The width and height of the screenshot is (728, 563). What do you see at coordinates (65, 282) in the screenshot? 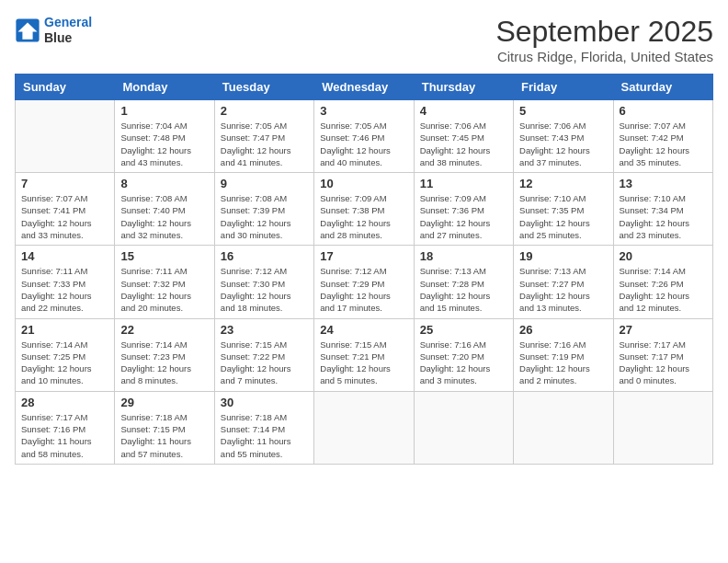
I see `calendar-cell: 14Sunrise: 7:11 AMSunset: 7:33 PMDayligh…` at bounding box center [65, 282].